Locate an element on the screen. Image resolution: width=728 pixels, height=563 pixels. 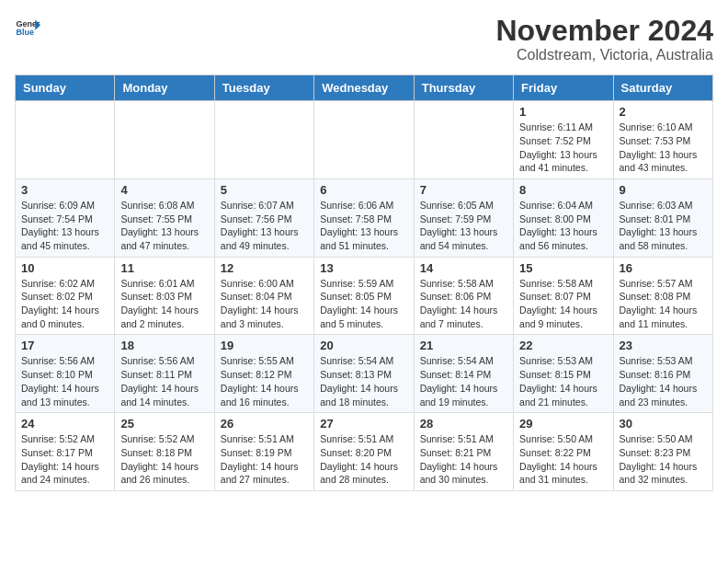
calendar-cell: 27Sunrise: 5:51 AM Sunset: 8:20 PM Dayli… is located at coordinates (364, 453).